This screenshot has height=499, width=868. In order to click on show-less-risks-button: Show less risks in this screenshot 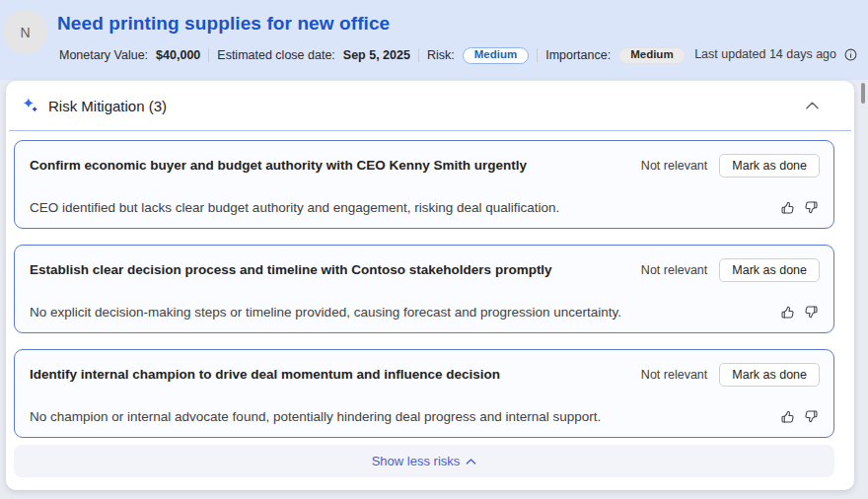, I will do `click(424, 462)`.